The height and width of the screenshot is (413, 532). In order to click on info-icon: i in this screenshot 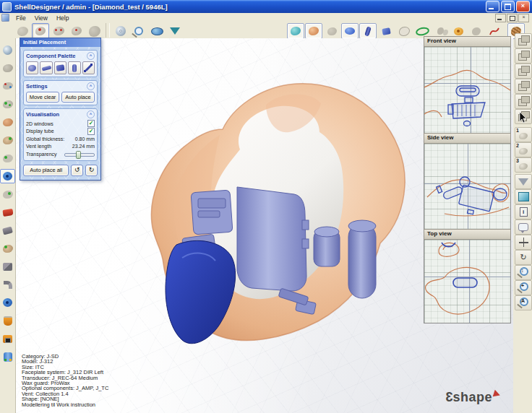, I will do `click(523, 212)`.